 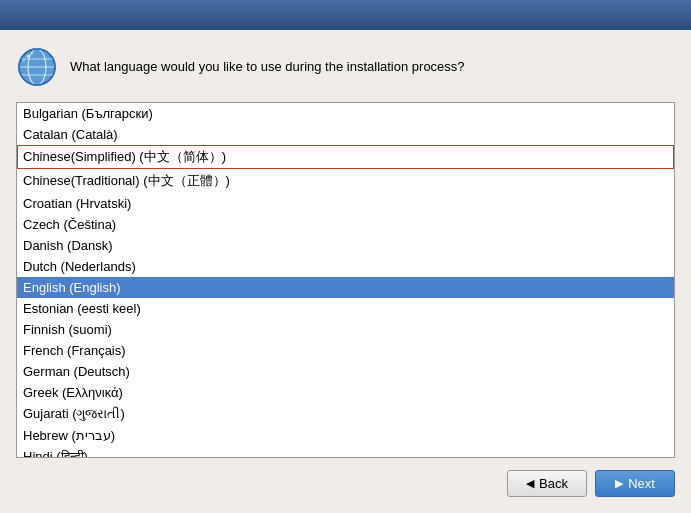 What do you see at coordinates (619, 484) in the screenshot?
I see `next-icon: ▶` at bounding box center [619, 484].